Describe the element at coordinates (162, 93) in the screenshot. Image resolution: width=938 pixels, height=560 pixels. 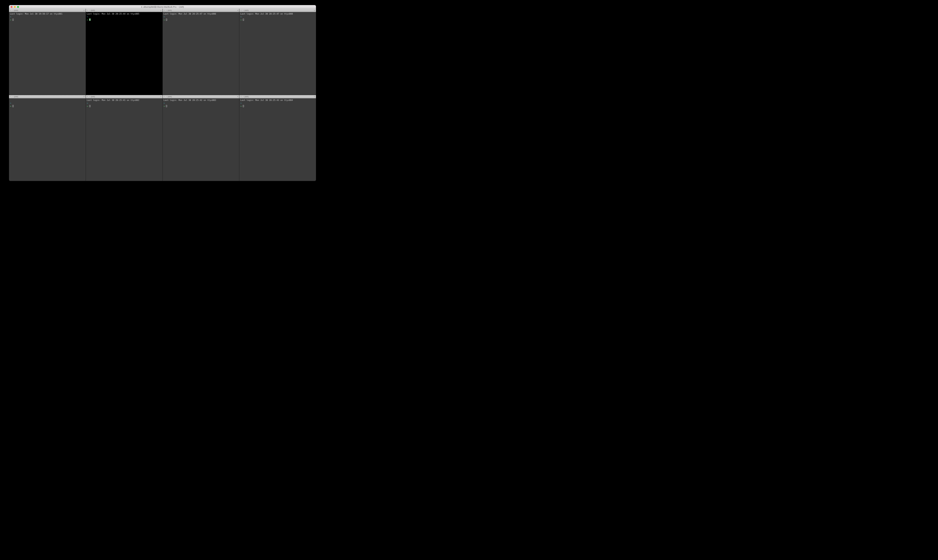
I see `terminal-window: 2. alisonspittel@Alisons-MacBook-Pro: ~ …` at that location.